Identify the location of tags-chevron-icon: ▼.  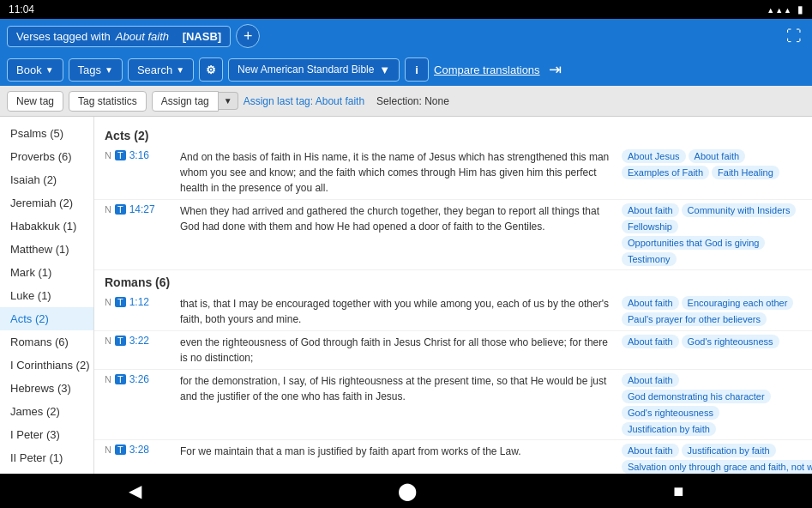
(109, 70).